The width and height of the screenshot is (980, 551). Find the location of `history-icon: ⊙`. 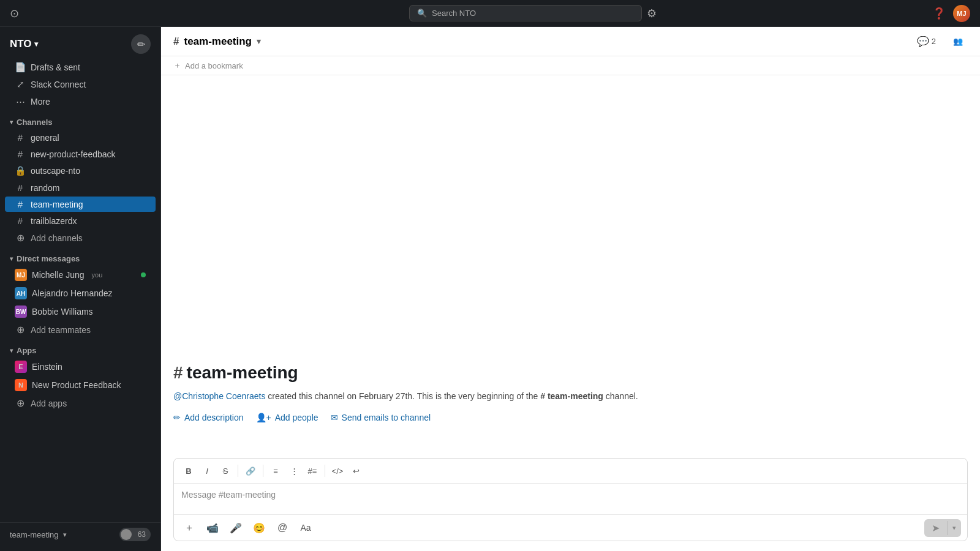

history-icon: ⊙ is located at coordinates (15, 13).